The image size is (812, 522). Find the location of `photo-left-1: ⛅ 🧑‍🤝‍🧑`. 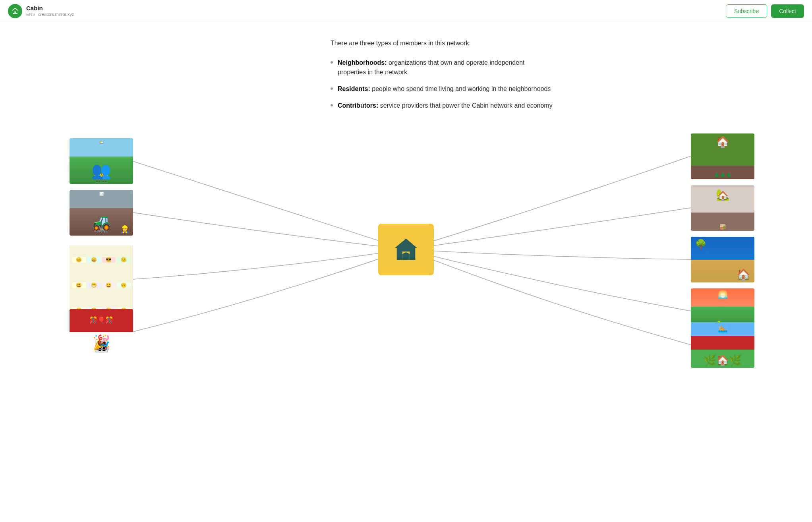

photo-left-1: ⛅ 🧑‍🤝‍🧑 is located at coordinates (101, 161).